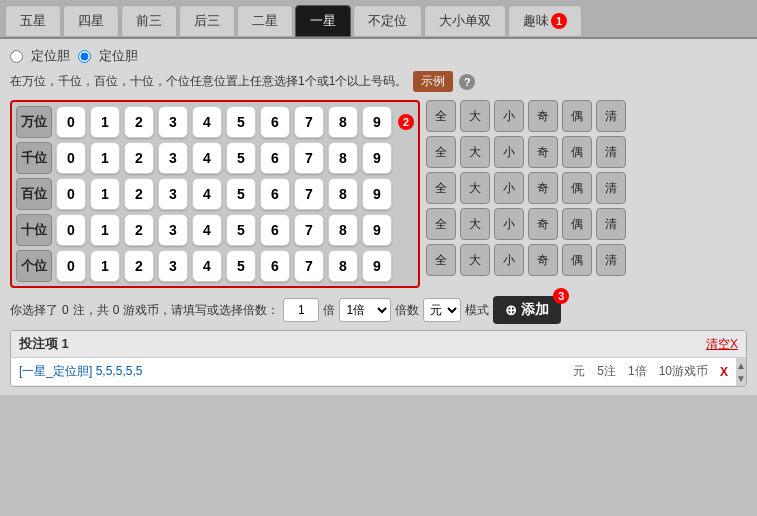 Image resolution: width=757 pixels, height=516 pixels. I want to click on quick-all-w: 全, so click(441, 116).